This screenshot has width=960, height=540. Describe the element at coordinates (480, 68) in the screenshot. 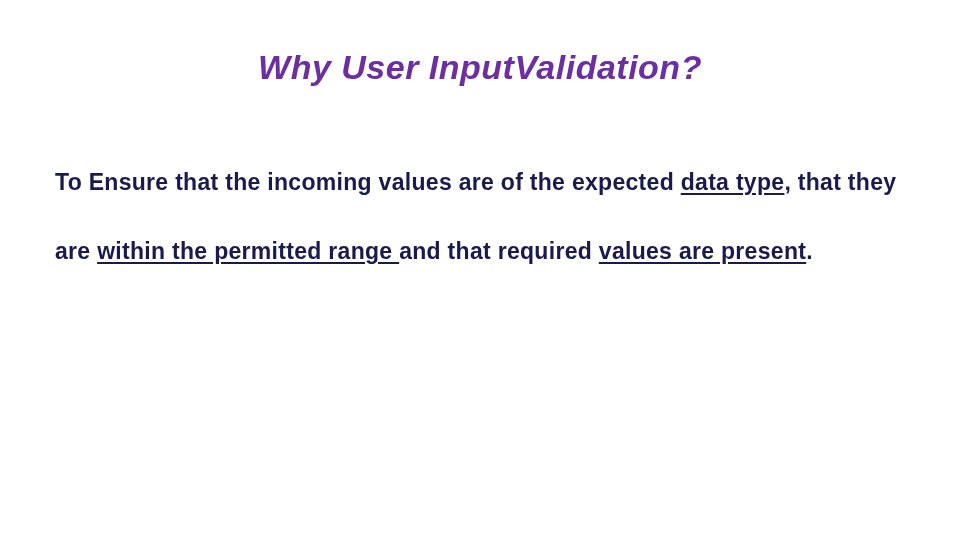

I see `slide-title: Why User InputValidation?` at that location.